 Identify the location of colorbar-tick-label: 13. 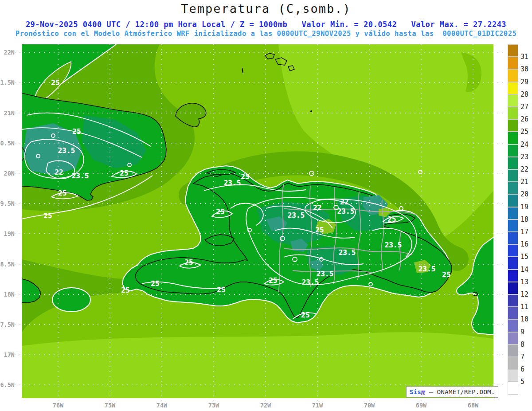
(526, 282).